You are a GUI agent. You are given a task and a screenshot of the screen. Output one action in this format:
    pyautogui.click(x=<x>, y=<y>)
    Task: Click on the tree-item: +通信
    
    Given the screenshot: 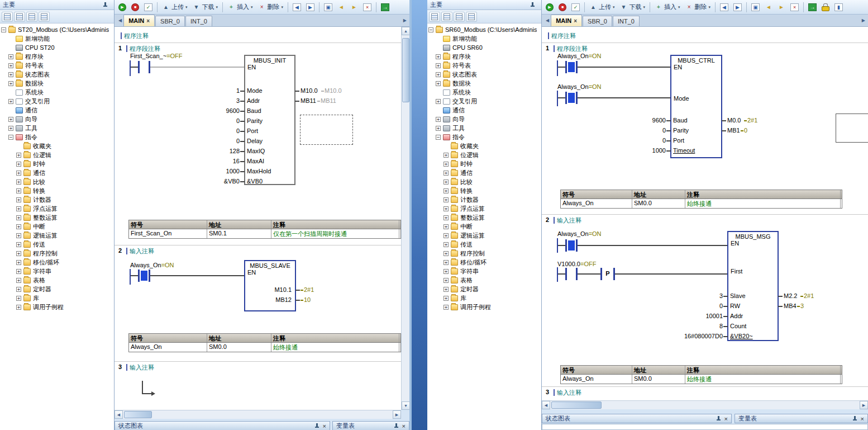 What is the action you would take?
    pyautogui.click(x=57, y=173)
    